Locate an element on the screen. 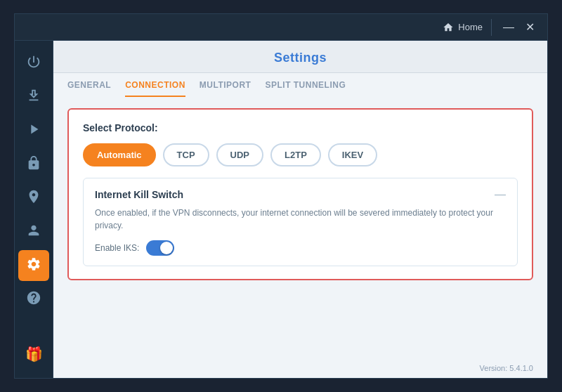 Image resolution: width=562 pixels, height=392 pixels. sidebar-item-play is located at coordinates (34, 131).